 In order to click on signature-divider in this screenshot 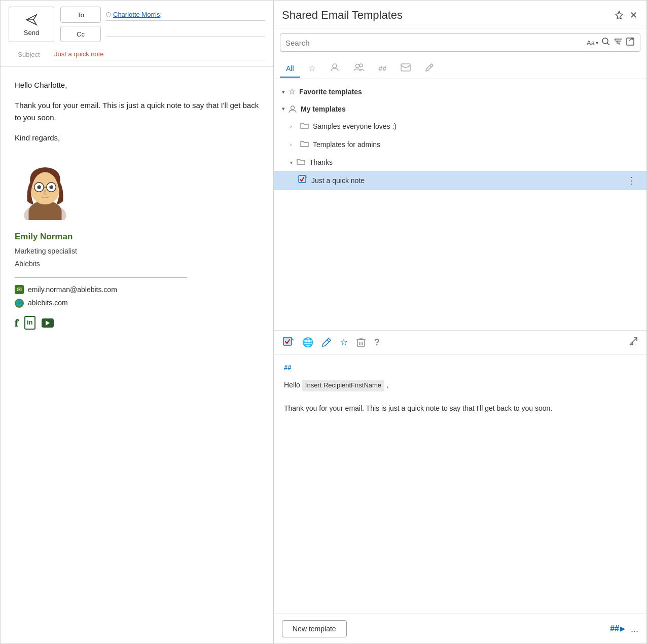, I will do `click(101, 278)`.